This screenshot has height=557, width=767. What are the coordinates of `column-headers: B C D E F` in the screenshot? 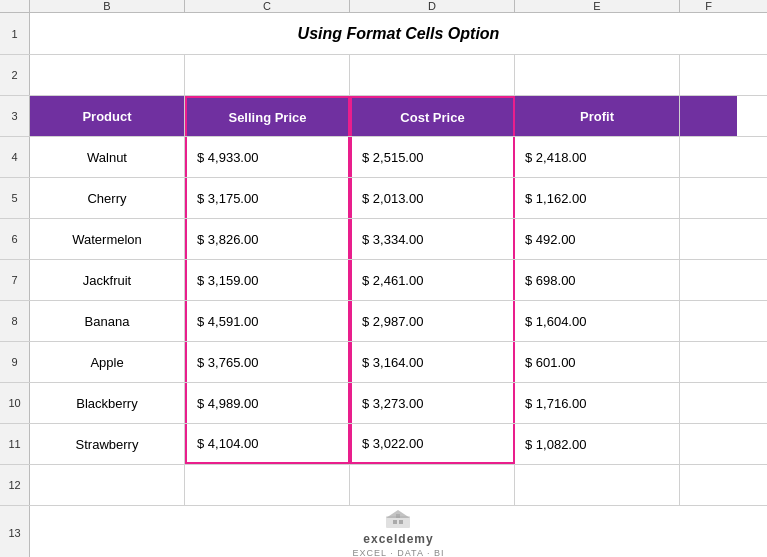 It's located at (384, 6).